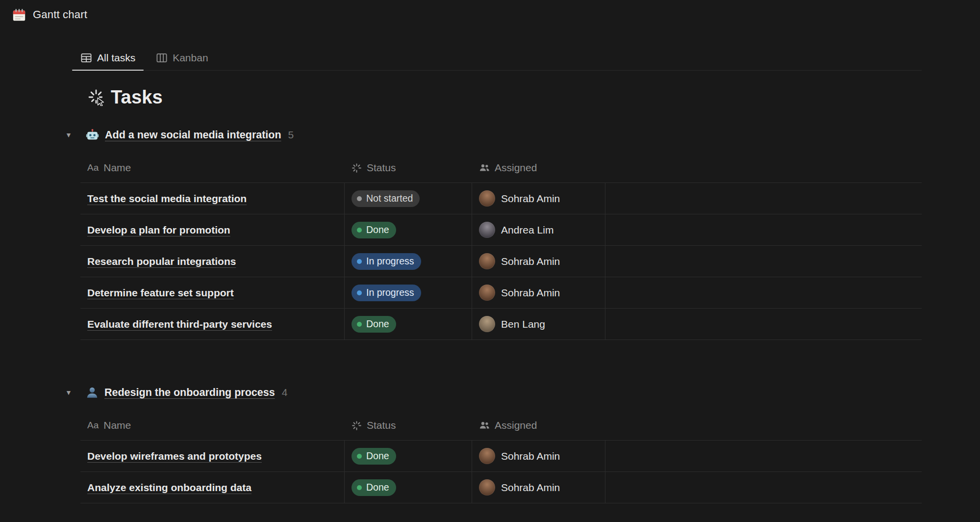 This screenshot has width=980, height=522. Describe the element at coordinates (108, 58) in the screenshot. I see `tab-all-tasks: All tasks` at that location.